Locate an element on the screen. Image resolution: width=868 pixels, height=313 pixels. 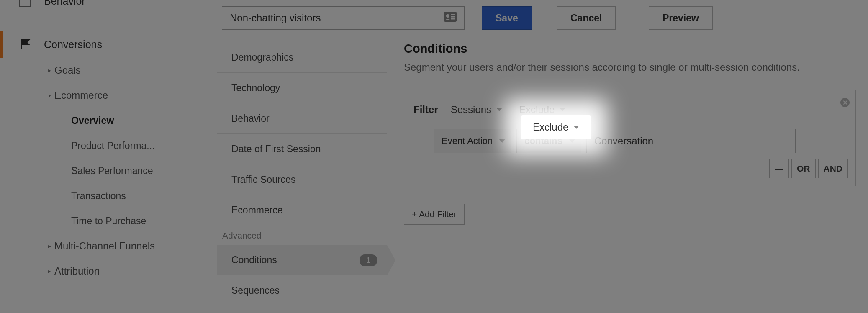
condition-value-input: Conversation is located at coordinates (691, 141).